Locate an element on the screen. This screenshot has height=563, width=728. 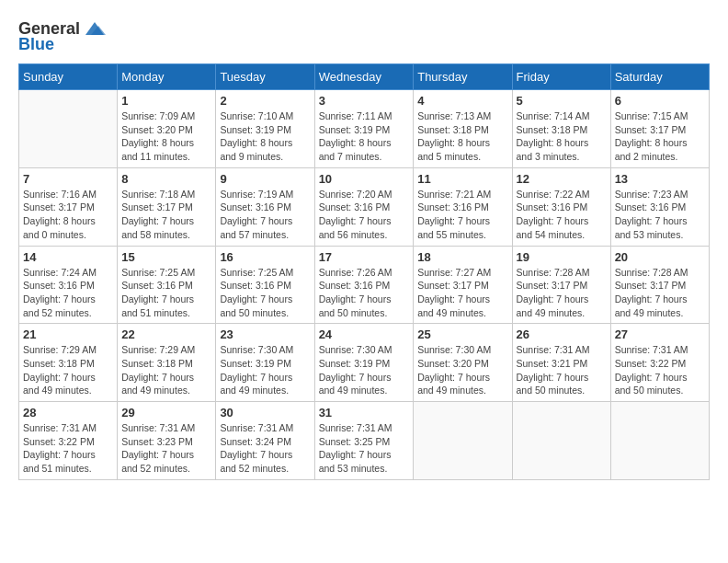
calendar-cell: 11Sunrise: 7:21 AM Sunset: 3:16 PM Dayli… is located at coordinates (463, 206).